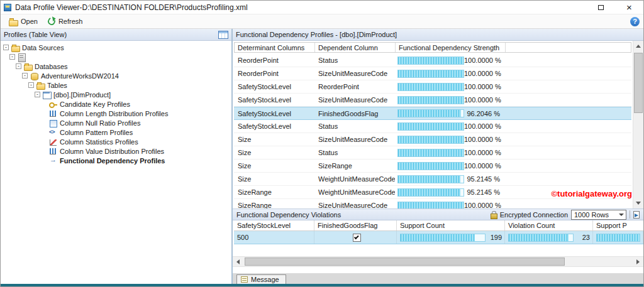 The height and width of the screenshot is (287, 644). I want to click on scroll-right-button, so click(638, 261).